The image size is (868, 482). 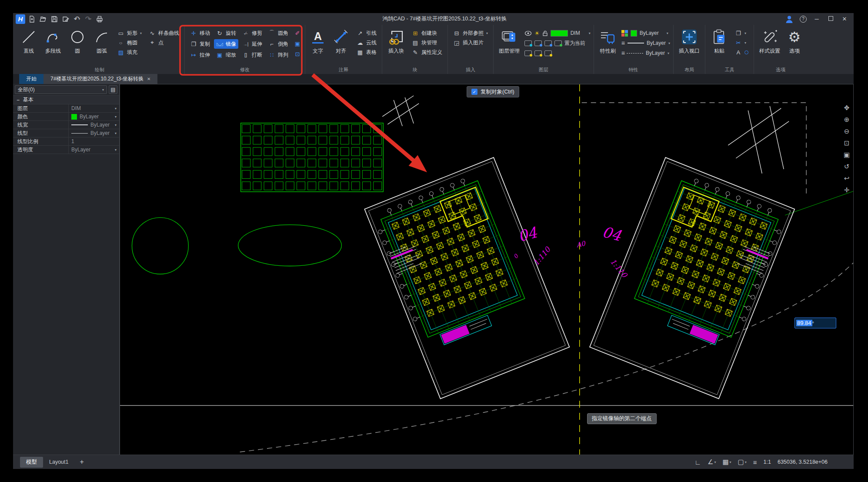 What do you see at coordinates (528, 53) in the screenshot?
I see `layer-on-icon` at bounding box center [528, 53].